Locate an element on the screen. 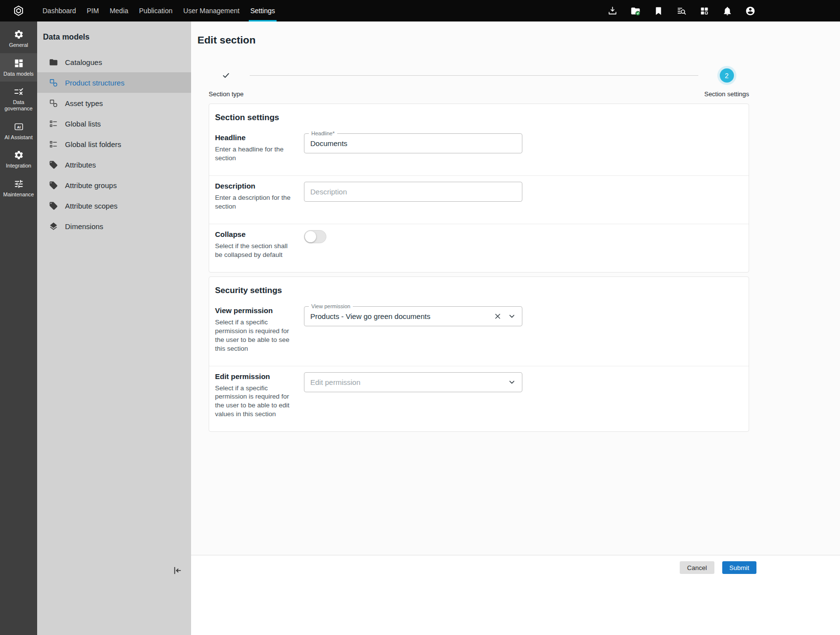 The image size is (840, 635). headline-row: Headline Enter a headline for the sectio… is located at coordinates (479, 151).